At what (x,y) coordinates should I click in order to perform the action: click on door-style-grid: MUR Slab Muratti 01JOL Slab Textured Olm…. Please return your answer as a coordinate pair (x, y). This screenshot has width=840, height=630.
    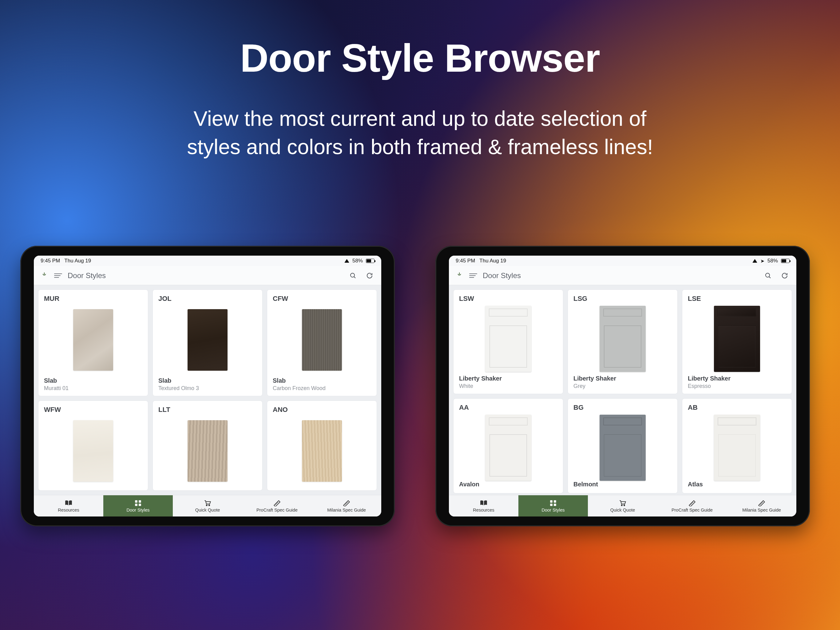
    Looking at the image, I should click on (207, 390).